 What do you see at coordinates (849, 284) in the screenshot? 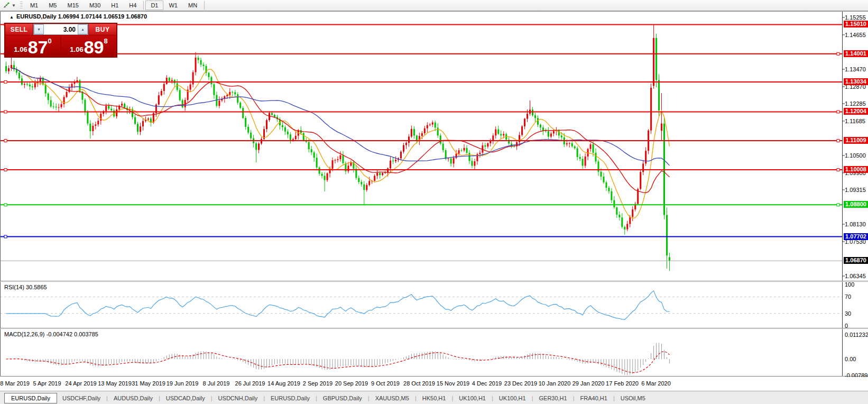
I see `rsi-axis-tick: 100` at bounding box center [849, 284].